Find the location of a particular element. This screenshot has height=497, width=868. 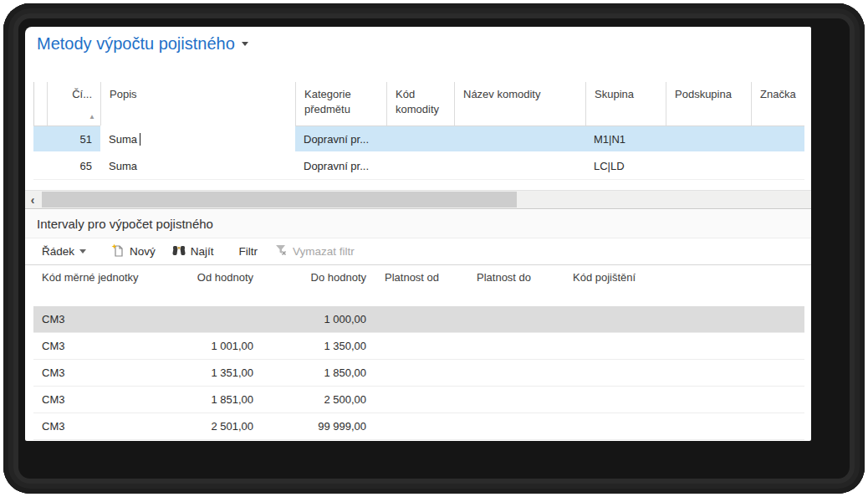

methods-table-header-row: Čí... ▲ Popis Kategorie předmětu Kód kom… is located at coordinates (419, 104).